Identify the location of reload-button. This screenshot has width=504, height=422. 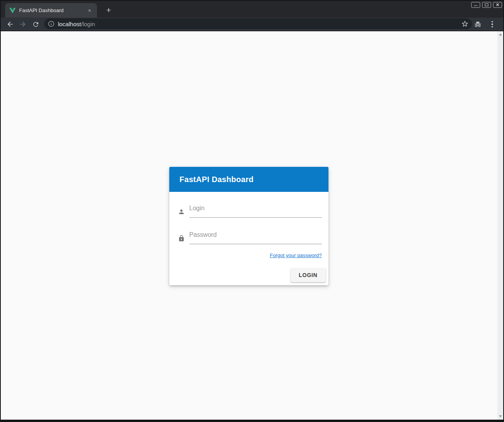
(36, 24).